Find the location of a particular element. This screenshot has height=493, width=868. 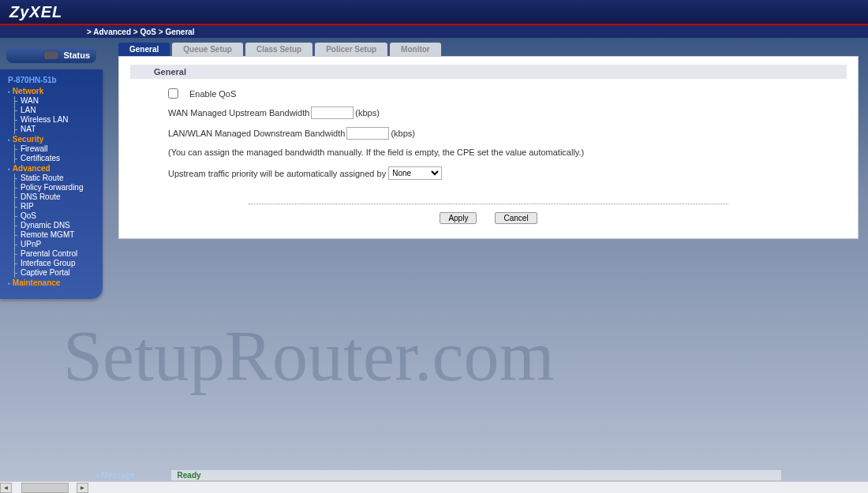

lan-downstream-input is located at coordinates (368, 133).